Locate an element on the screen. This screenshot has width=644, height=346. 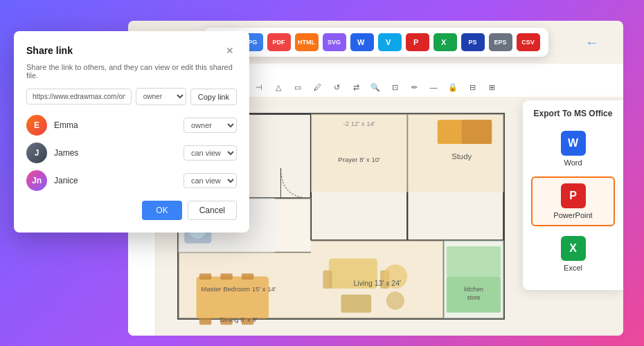
word-format-button: W is located at coordinates (362, 42).